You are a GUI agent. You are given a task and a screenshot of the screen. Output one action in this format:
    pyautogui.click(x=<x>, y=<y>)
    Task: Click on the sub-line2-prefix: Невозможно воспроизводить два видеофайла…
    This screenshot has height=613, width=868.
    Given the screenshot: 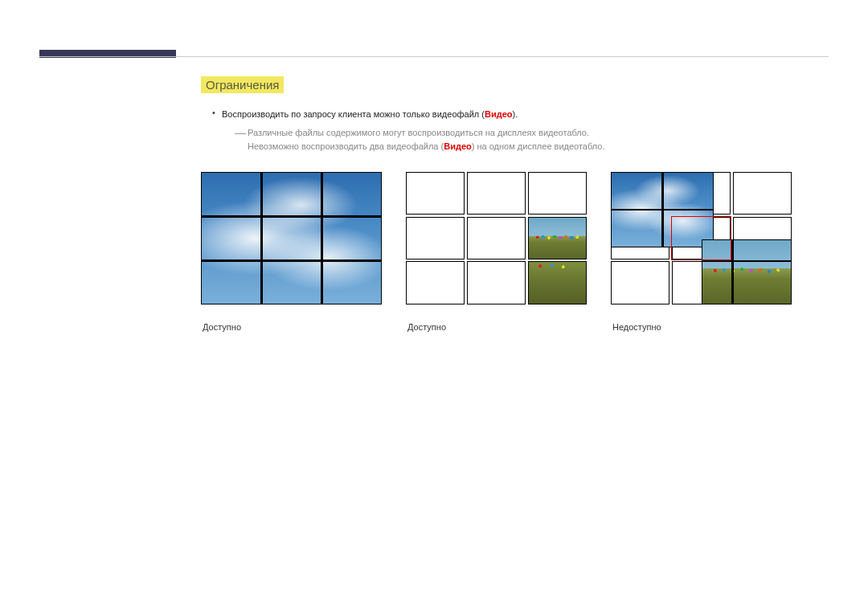 What is the action you would take?
    pyautogui.click(x=346, y=146)
    